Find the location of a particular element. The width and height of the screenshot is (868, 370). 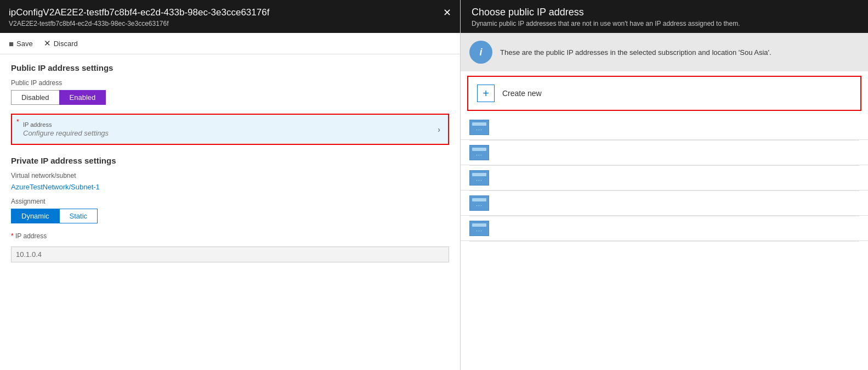

save-icon: ■ is located at coordinates (11, 44).